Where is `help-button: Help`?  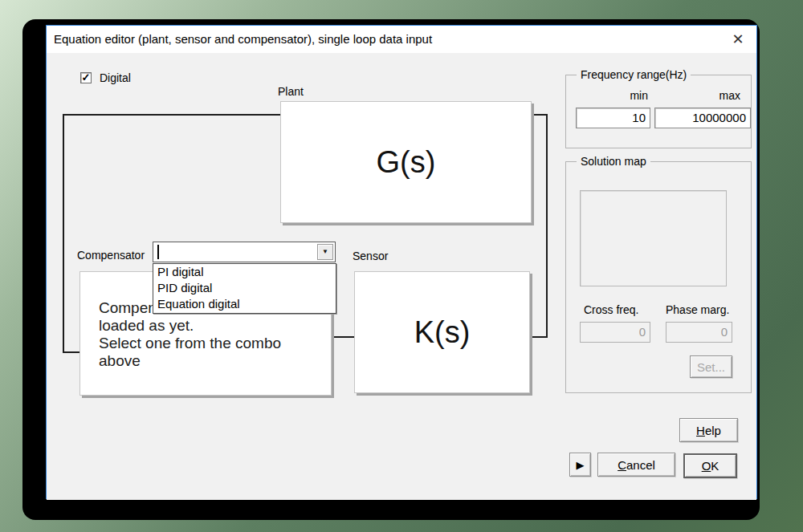 help-button: Help is located at coordinates (708, 430).